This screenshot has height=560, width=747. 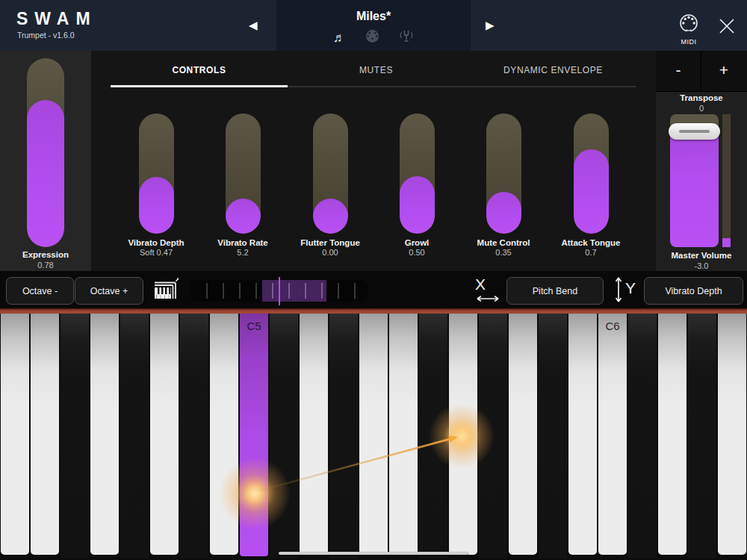 What do you see at coordinates (732, 435) in the screenshot?
I see `key-E6` at bounding box center [732, 435].